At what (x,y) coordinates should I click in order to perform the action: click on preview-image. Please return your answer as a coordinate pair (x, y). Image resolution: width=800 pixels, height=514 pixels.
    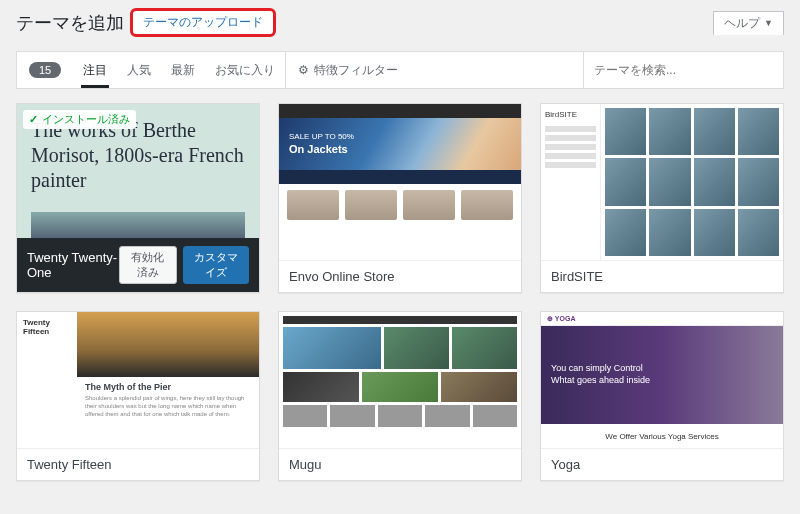
    Looking at the image, I should click on (138, 225).